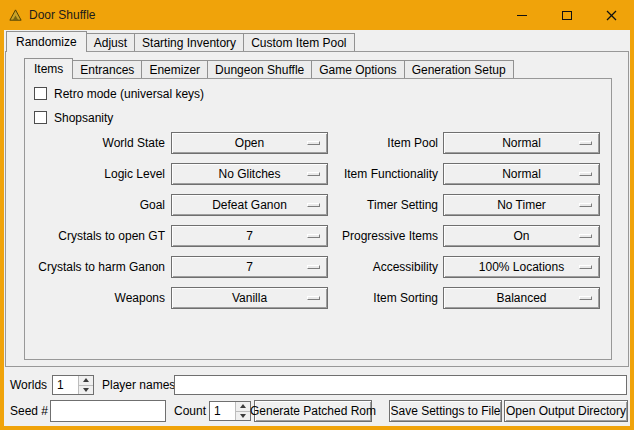 The image size is (634, 430). I want to click on dropdown-progressive-items: On, so click(522, 236).